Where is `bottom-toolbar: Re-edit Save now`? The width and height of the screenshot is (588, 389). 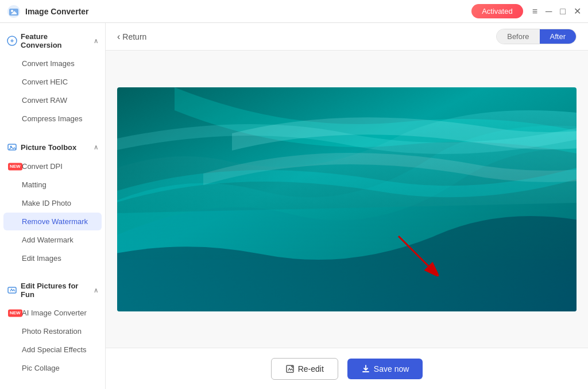 bottom-toolbar: Re-edit Save now is located at coordinates (347, 368).